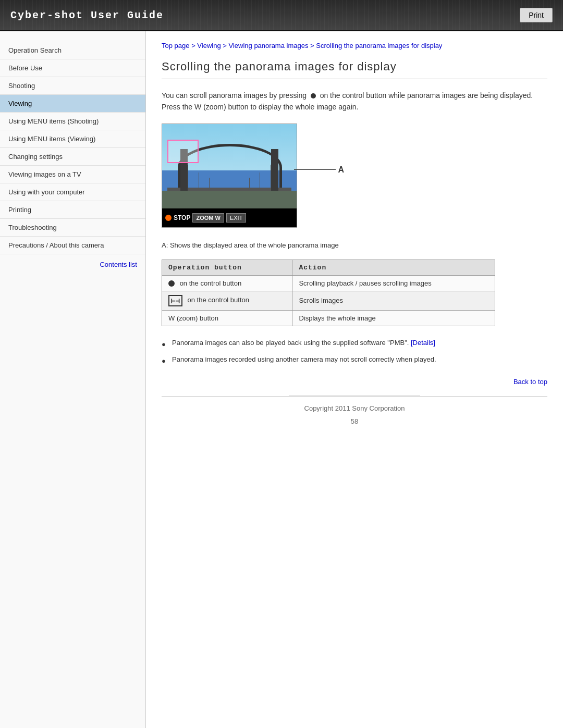 Image resolution: width=563 pixels, height=728 pixels. Describe the element at coordinates (73, 68) in the screenshot. I see `sidebar-item-before-use: Before Use` at that location.